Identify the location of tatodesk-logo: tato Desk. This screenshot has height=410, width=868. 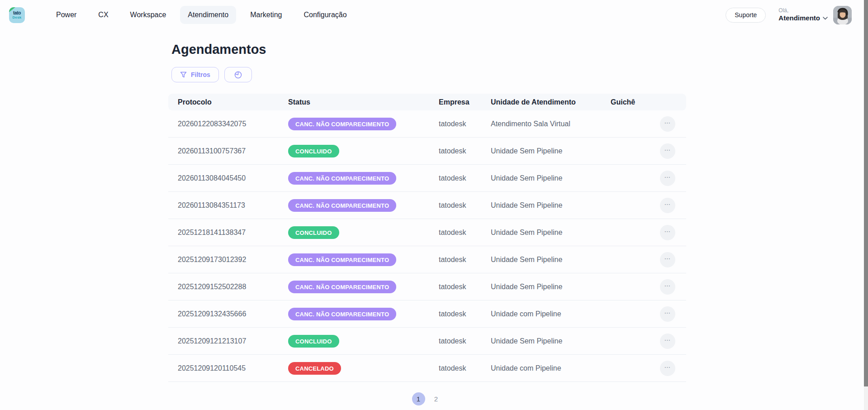
(17, 15).